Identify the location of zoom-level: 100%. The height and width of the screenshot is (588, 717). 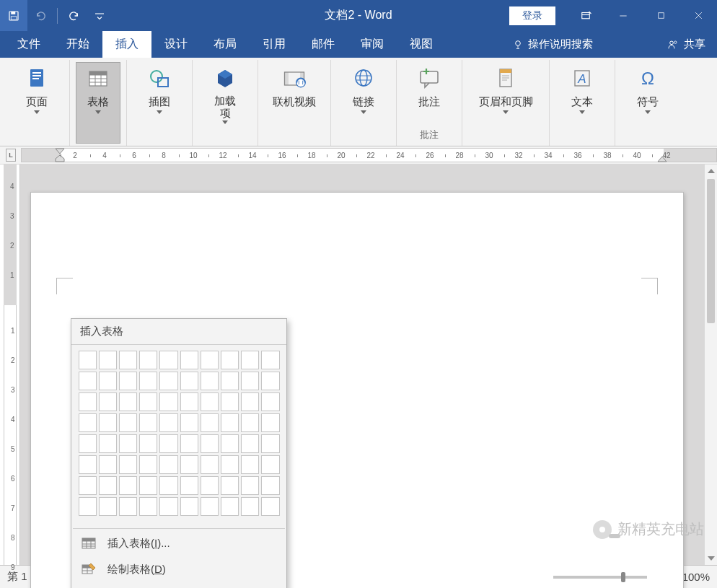
(696, 577).